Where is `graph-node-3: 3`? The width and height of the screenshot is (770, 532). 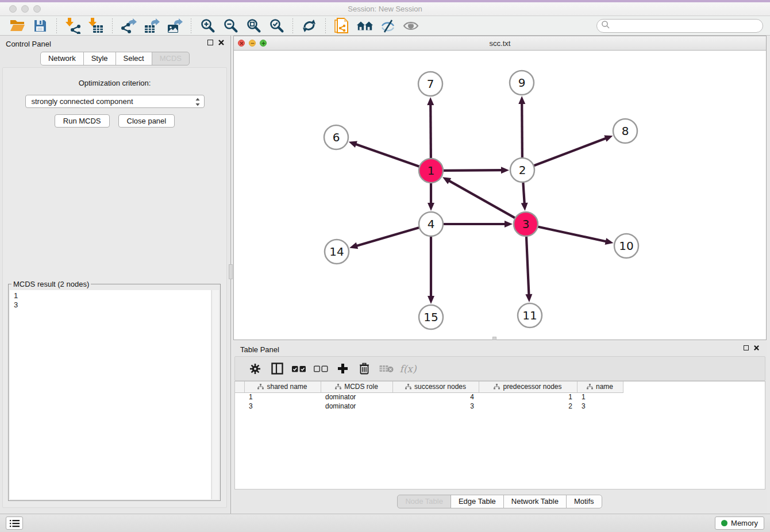 graph-node-3: 3 is located at coordinates (526, 224).